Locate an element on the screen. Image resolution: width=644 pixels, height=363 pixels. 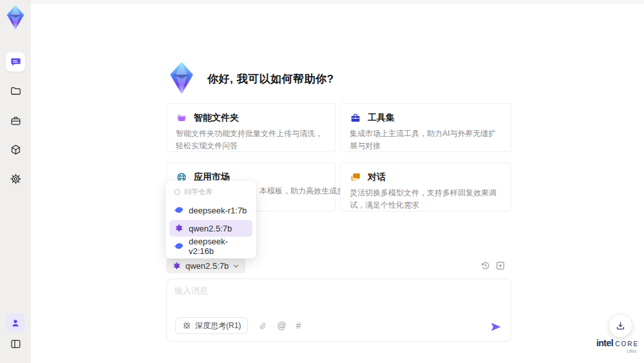
at-icon: @ is located at coordinates (281, 326).